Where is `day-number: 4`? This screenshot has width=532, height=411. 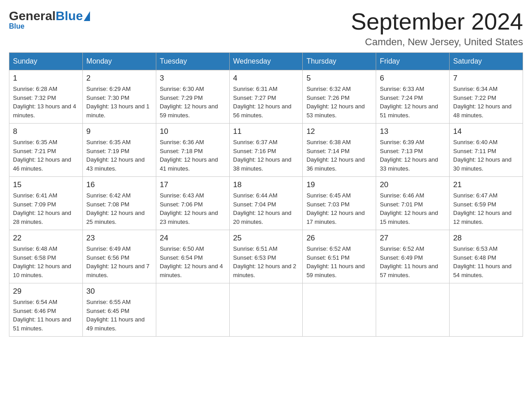
day-number: 4 is located at coordinates (266, 78).